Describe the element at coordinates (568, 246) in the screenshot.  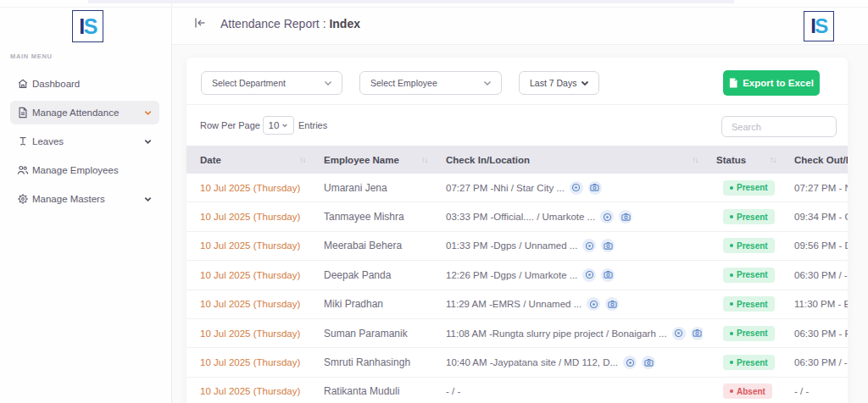
I see `cell-check-in: 01:33 PM -Dgps / Unnamed ...` at that location.